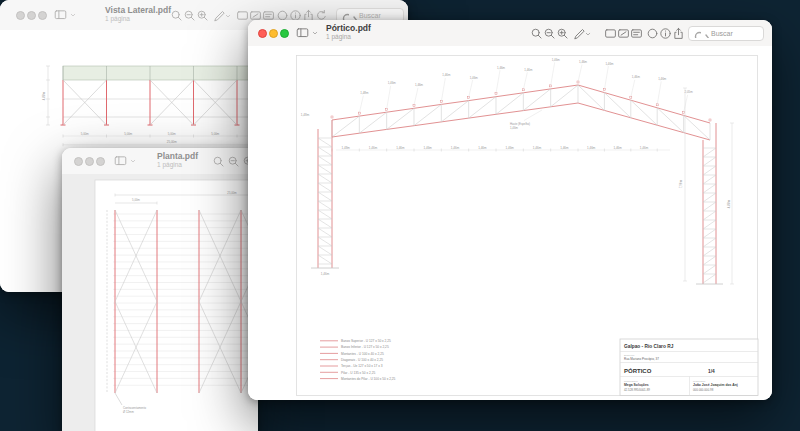 The height and width of the screenshot is (431, 800). What do you see at coordinates (362, 366) in the screenshot?
I see `legend-item: Terças - Ue 127 x 50 x 17 x 3` at bounding box center [362, 366].